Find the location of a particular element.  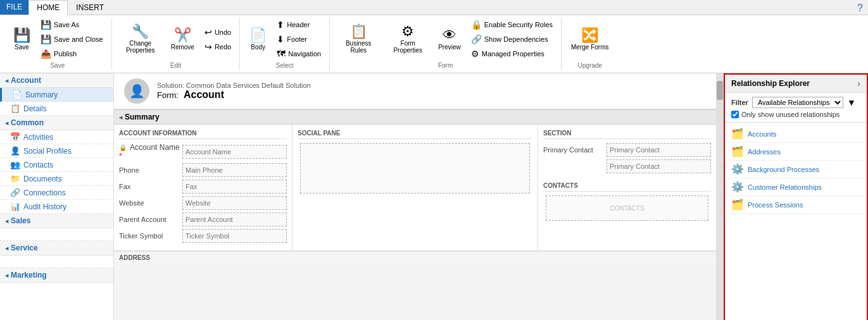

body-button: 📄 Body is located at coordinates (258, 39).